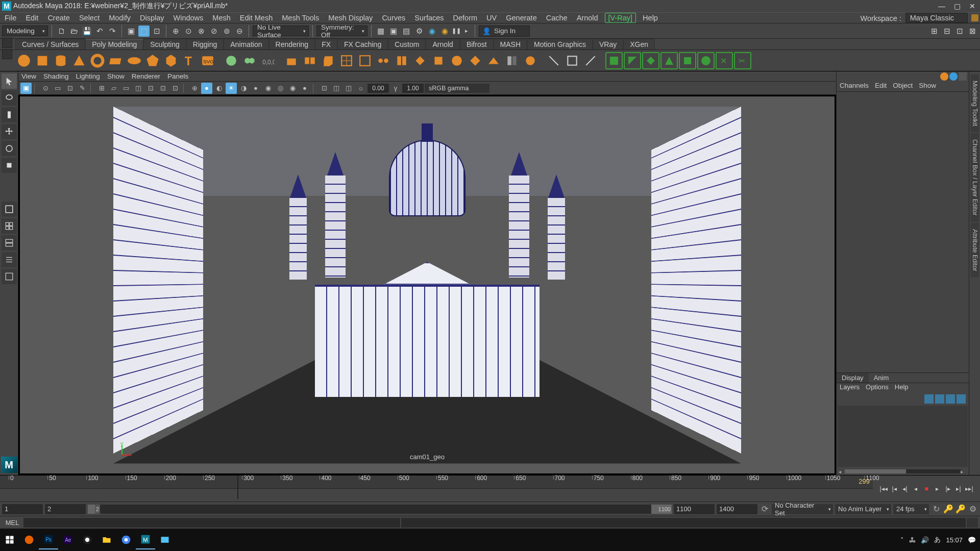 Image resolution: width=980 pixels, height=551 pixels. Describe the element at coordinates (894, 489) in the screenshot. I see `step-back-key-icon: |◂` at that location.